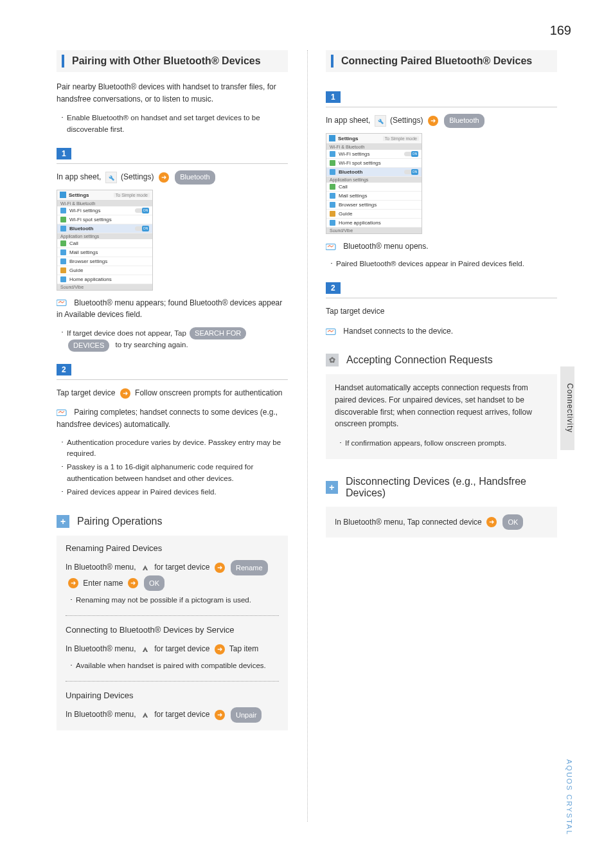 The width and height of the screenshot is (613, 868). I want to click on title-bar-icon, so click(332, 61).